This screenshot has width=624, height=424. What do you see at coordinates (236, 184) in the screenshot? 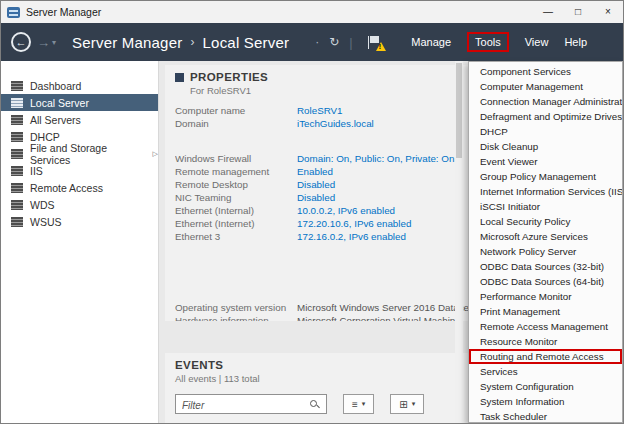
I see `property-label: Remote Desktop` at bounding box center [236, 184].